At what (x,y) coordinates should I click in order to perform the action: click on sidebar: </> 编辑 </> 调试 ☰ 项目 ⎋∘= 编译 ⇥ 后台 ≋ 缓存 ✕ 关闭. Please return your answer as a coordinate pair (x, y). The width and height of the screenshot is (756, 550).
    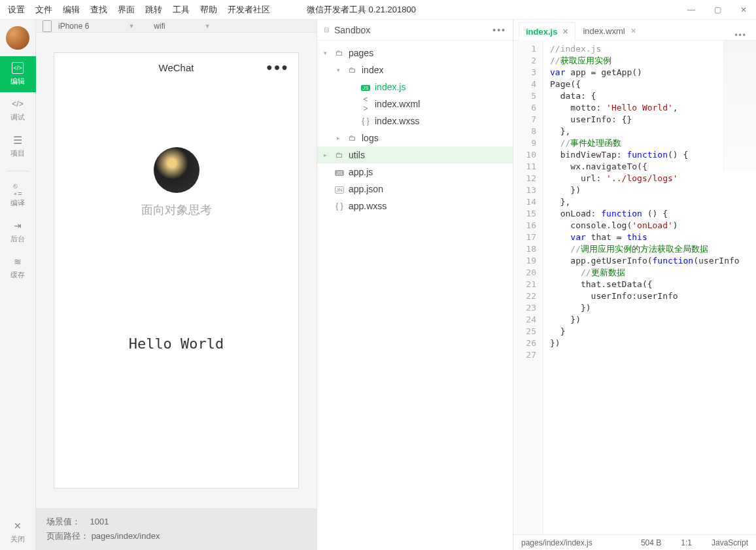
    Looking at the image, I should click on (18, 285).